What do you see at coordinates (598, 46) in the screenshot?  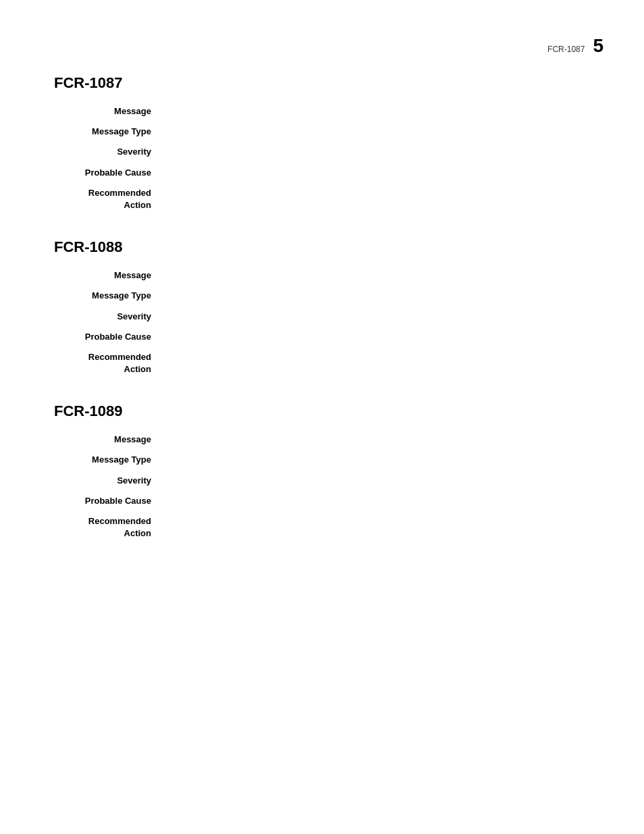 I see `page-header-number: 5` at bounding box center [598, 46].